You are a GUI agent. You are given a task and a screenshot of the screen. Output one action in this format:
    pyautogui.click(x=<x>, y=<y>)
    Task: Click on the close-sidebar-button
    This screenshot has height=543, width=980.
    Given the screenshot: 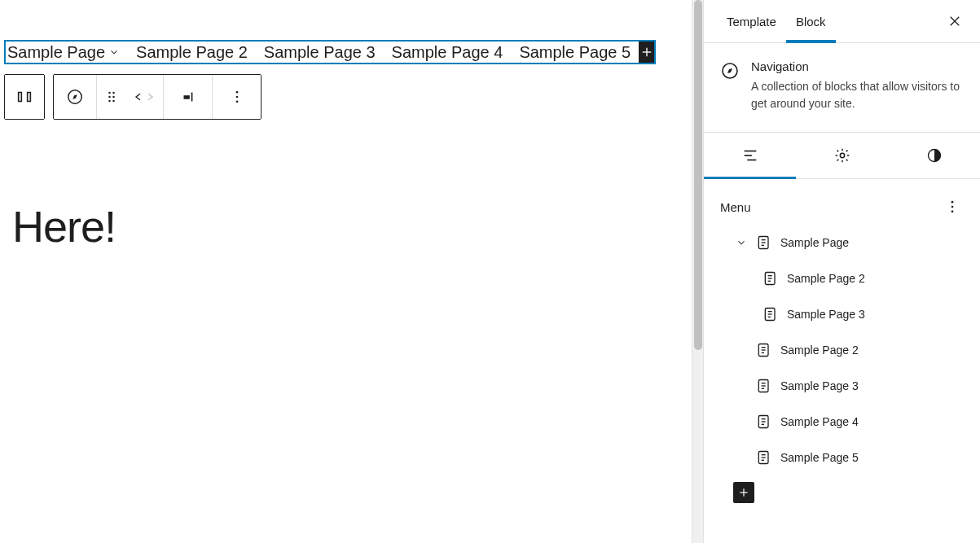 What is the action you would take?
    pyautogui.click(x=957, y=21)
    